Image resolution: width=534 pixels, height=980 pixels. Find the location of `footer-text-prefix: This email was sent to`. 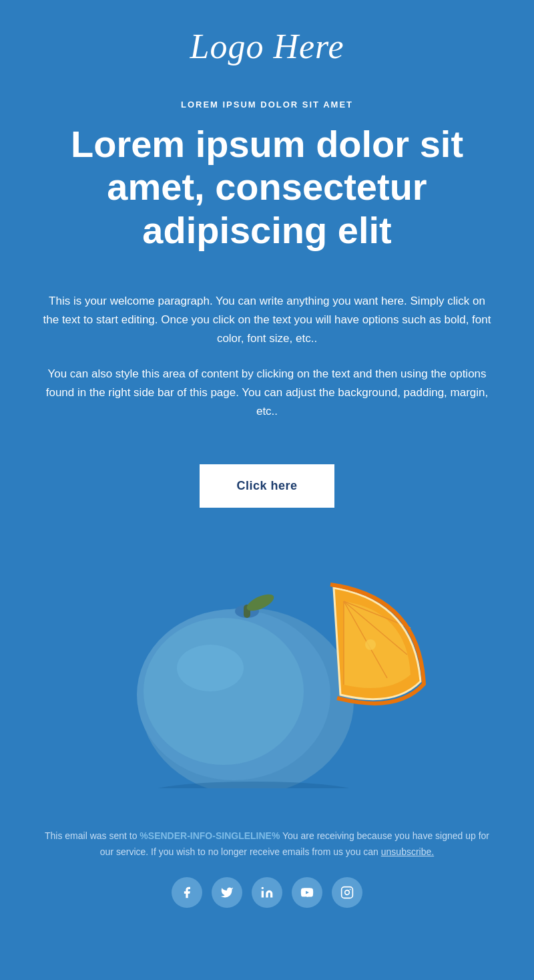

footer-text-prefix: This email was sent to is located at coordinates (92, 836).